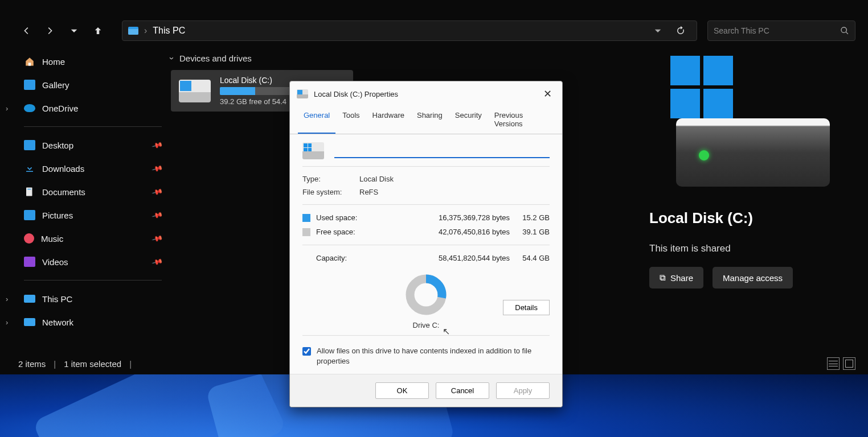 Image resolution: width=868 pixels, height=437 pixels. Describe the element at coordinates (172, 58) in the screenshot. I see `chevron-down-icon: ›` at that location.